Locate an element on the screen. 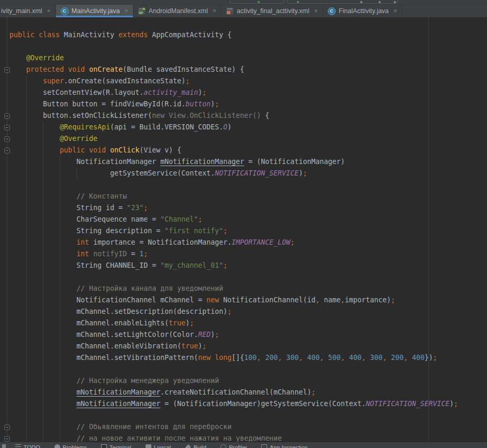 This screenshot has width=487, height=448. editor-tab-activity-final-acttivity-xml: activity_final_acttivity.xml× is located at coordinates (272, 11).